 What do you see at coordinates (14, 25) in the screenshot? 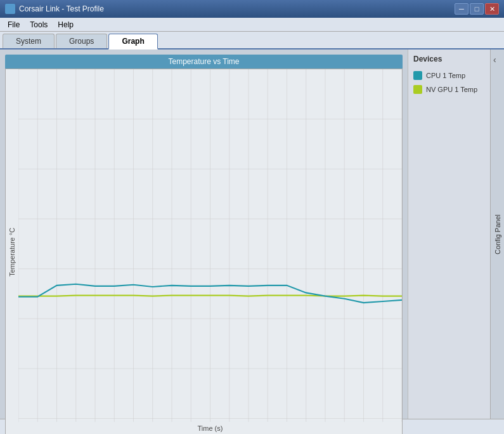
I see `menu-file: File` at bounding box center [14, 25].